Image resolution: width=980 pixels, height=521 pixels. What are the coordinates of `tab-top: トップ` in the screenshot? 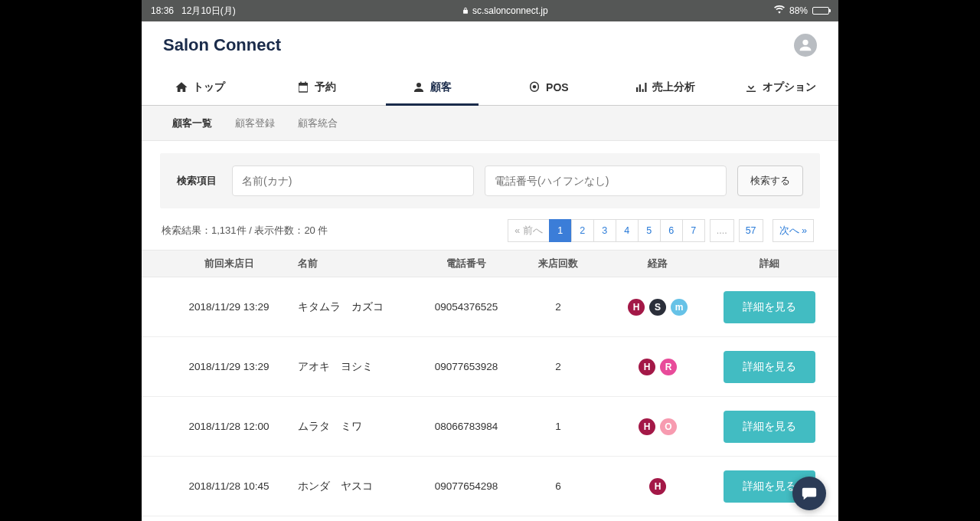 It's located at (200, 87).